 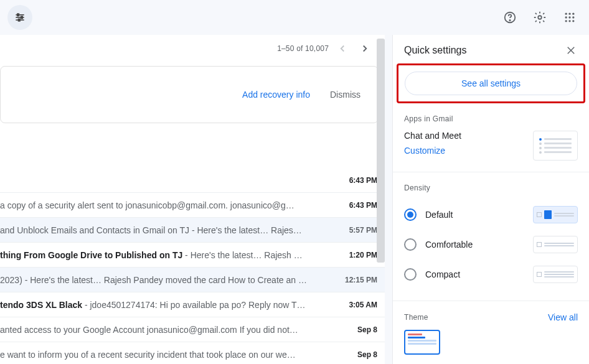 What do you see at coordinates (510, 17) in the screenshot?
I see `help-button` at bounding box center [510, 17].